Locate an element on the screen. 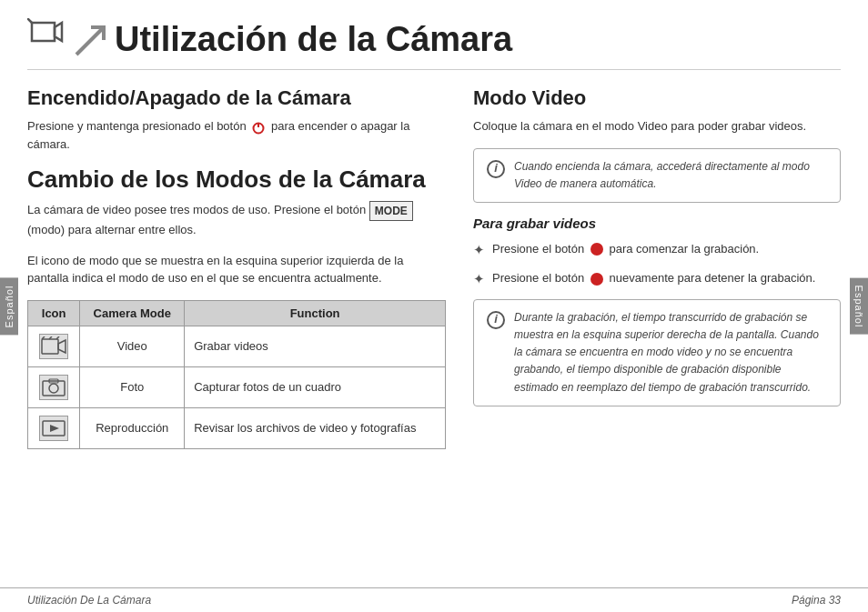  para-grabar-section: Para grabar videos ✦ Presione el botón p… is located at coordinates (657, 311).